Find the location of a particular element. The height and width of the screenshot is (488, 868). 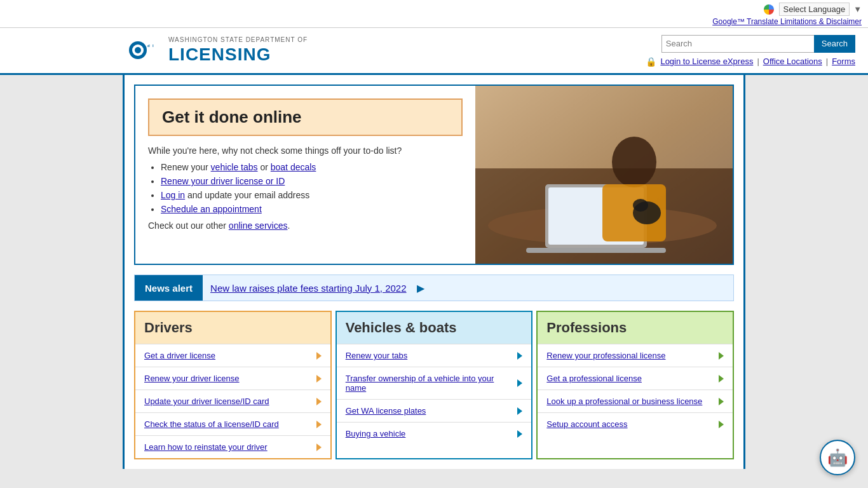

search-button: Search is located at coordinates (835, 44).